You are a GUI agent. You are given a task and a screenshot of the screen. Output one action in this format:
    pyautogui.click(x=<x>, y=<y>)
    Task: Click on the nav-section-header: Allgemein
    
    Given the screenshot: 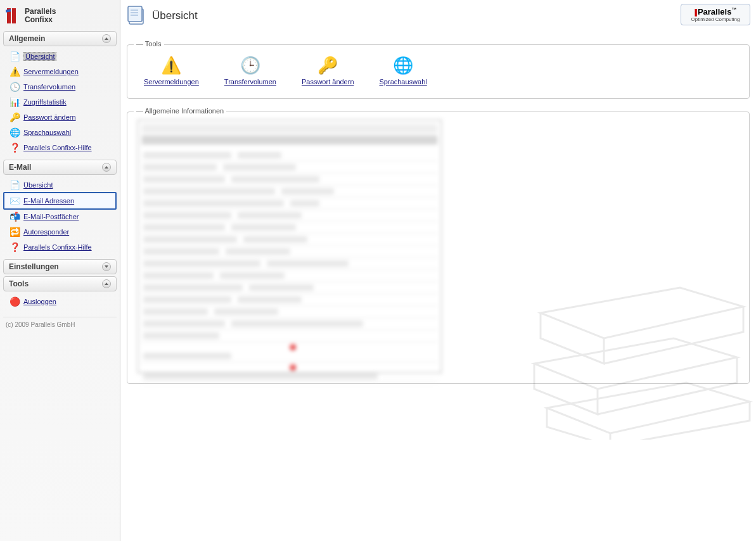 What is the action you would take?
    pyautogui.click(x=60, y=39)
    